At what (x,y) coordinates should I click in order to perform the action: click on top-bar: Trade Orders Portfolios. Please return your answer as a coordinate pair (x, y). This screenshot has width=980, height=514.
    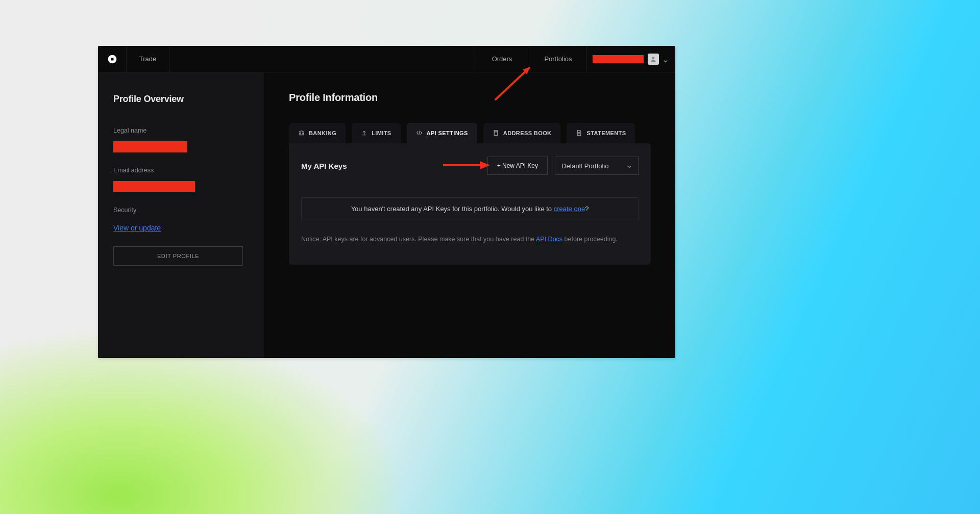
    Looking at the image, I should click on (387, 59).